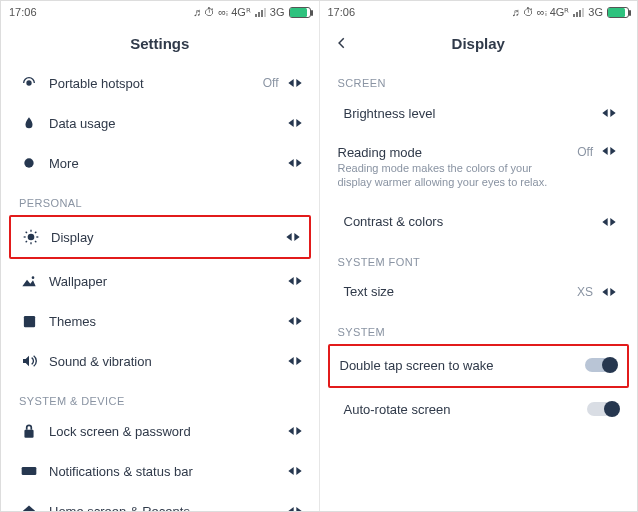 The width and height of the screenshot is (638, 512). Describe the element at coordinates (585, 152) in the screenshot. I see `item-value: Off` at that location.